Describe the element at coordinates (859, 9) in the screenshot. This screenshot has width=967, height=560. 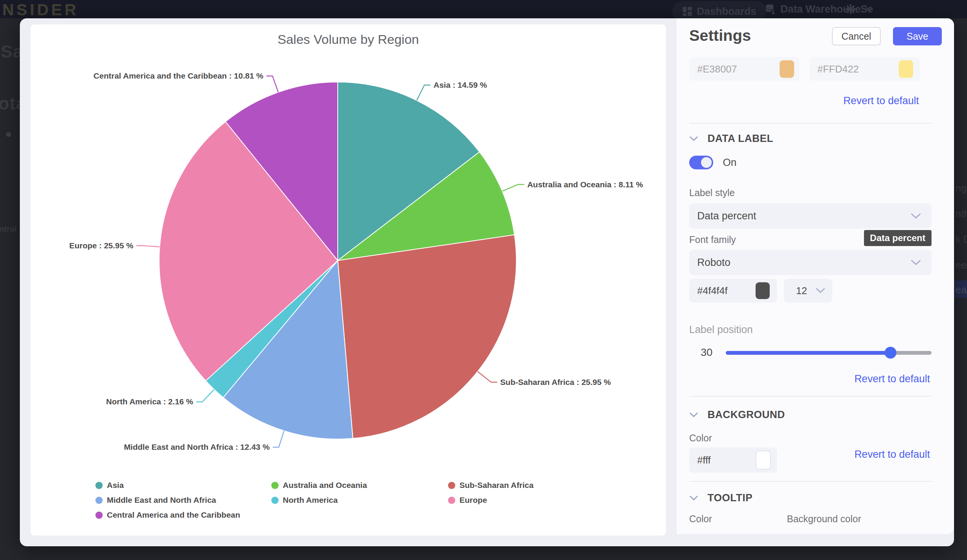
I see `nav-settings: Se` at that location.